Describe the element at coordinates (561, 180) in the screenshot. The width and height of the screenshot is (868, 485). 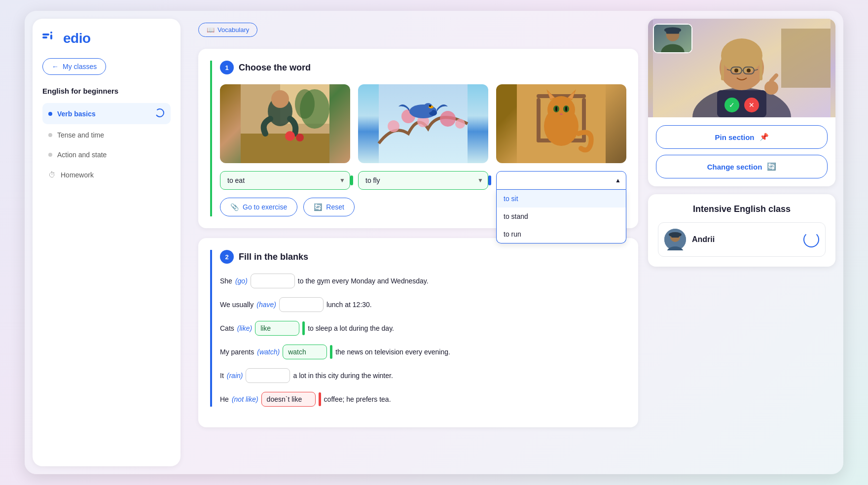
I see `dropdown-3: ▲ to sit to stand to run` at that location.